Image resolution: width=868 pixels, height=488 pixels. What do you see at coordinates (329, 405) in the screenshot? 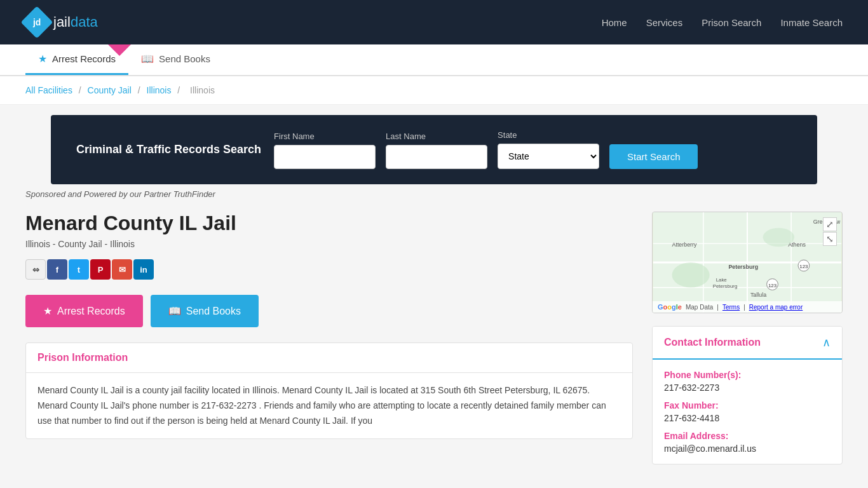
I see `prison-info-body: Menard County IL Jail is a county jail f…` at bounding box center [329, 405].